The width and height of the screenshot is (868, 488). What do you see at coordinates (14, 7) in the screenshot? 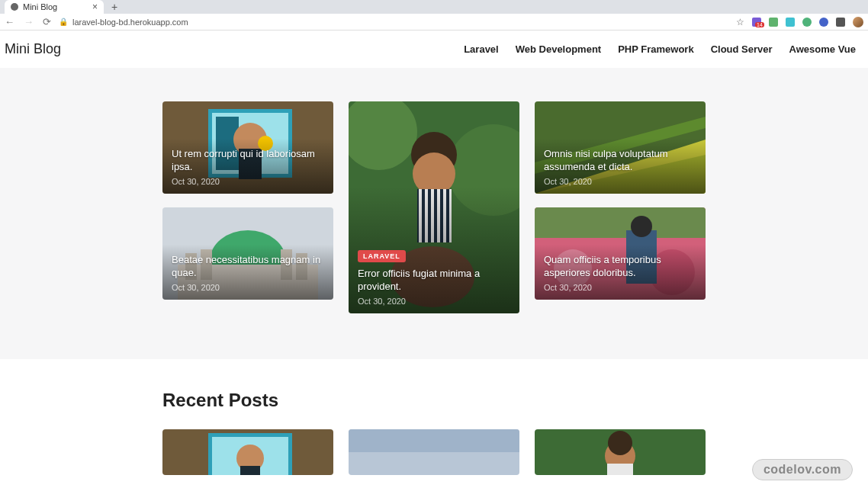
I see `globe-icon` at bounding box center [14, 7].